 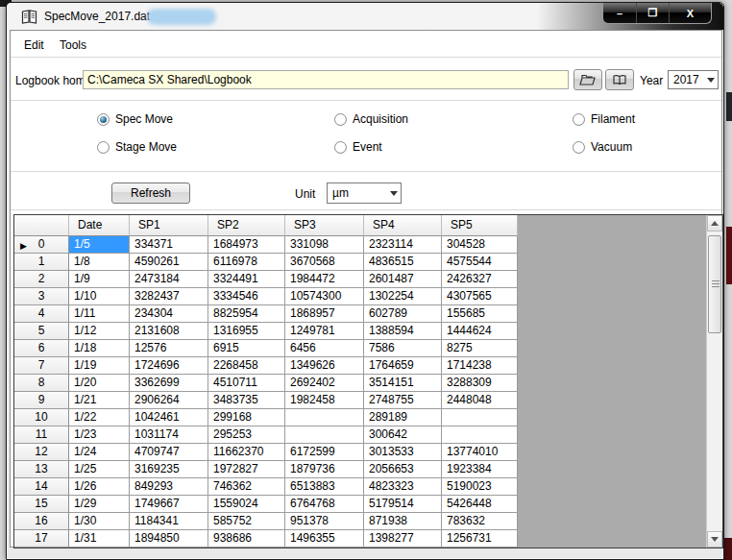 What do you see at coordinates (169, 470) in the screenshot?
I see `grid-cell: 3169235` at bounding box center [169, 470].